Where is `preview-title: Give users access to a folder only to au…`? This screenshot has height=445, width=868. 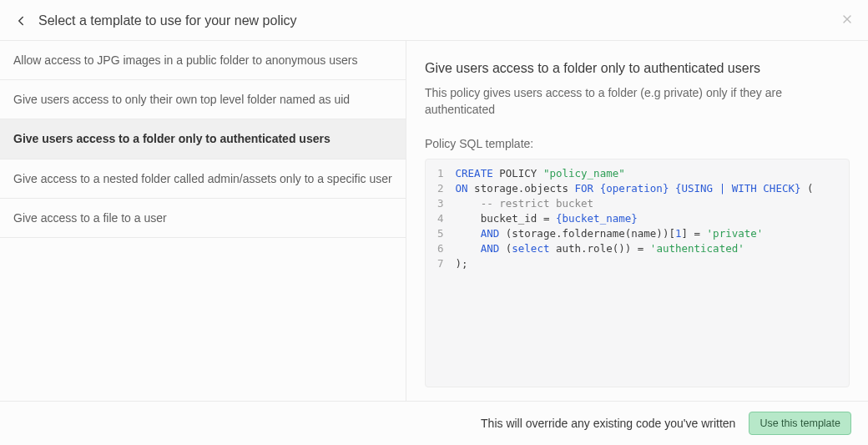 preview-title: Give users access to a folder only to au… is located at coordinates (638, 68).